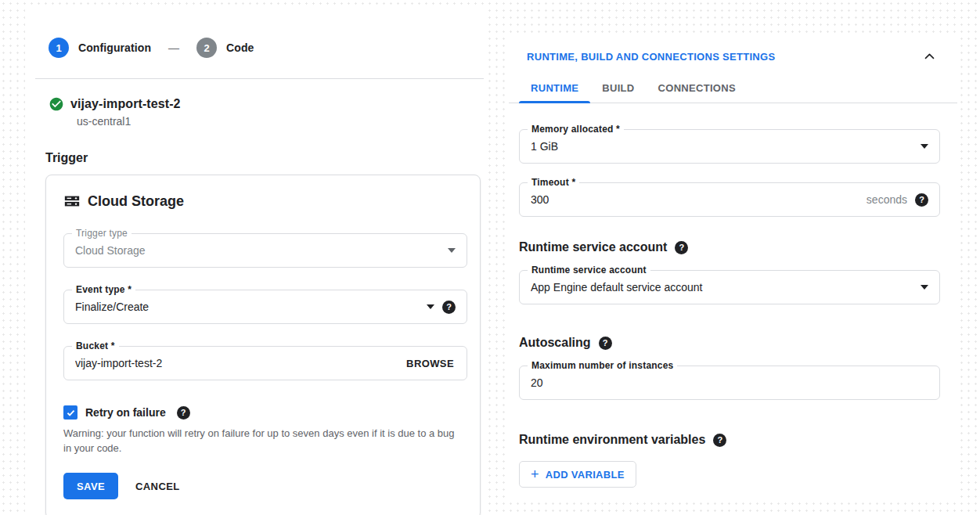 This screenshot has height=515, width=980. Describe the element at coordinates (730, 343) in the screenshot. I see `autoscaling-section: Autoscaling ?` at that location.